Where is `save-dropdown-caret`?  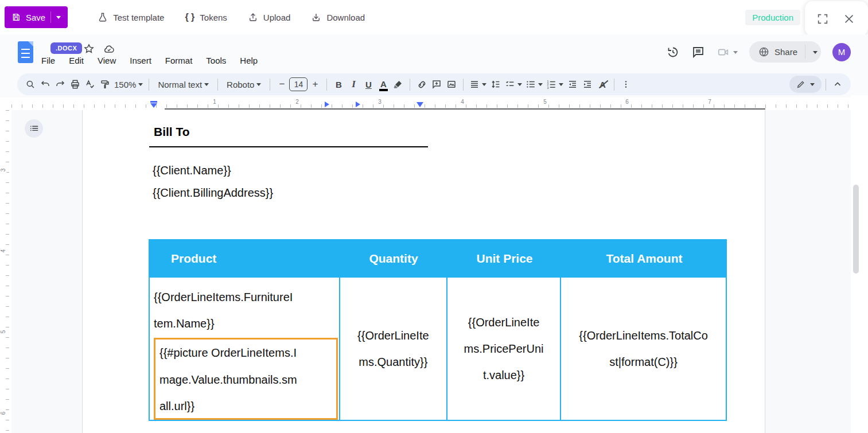 save-dropdown-caret is located at coordinates (59, 18).